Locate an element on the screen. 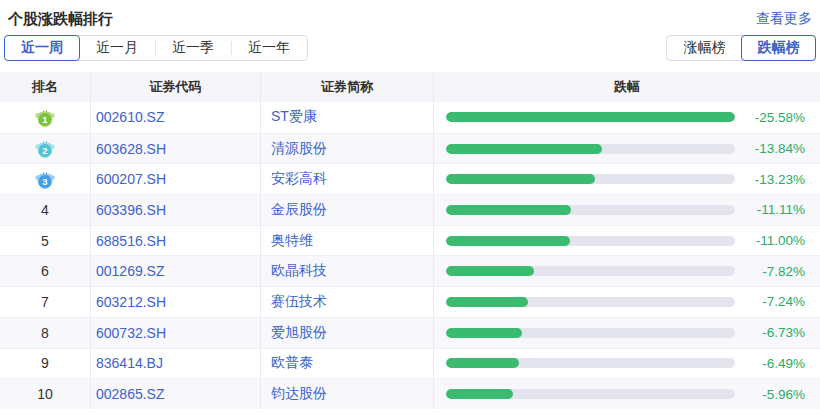 The height and width of the screenshot is (415, 820). rank-cell: 9 is located at coordinates (45, 364).